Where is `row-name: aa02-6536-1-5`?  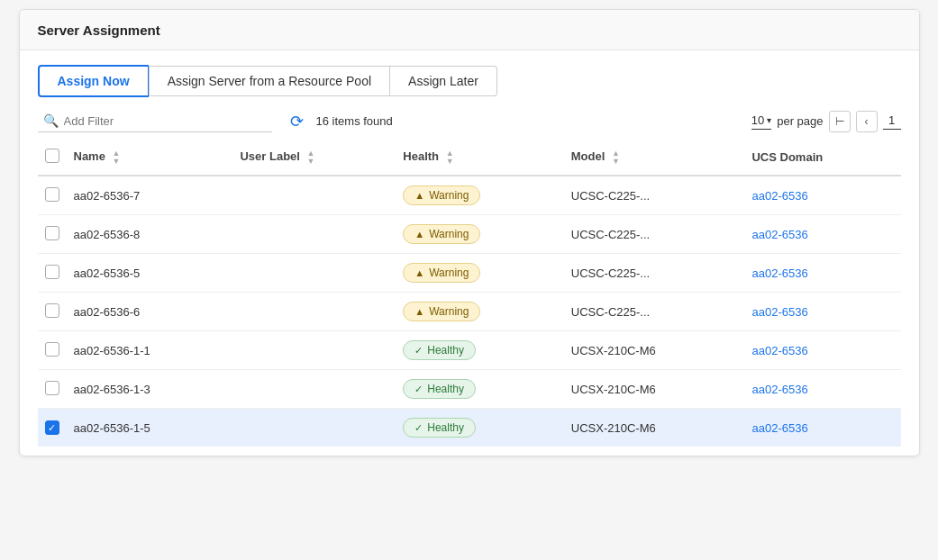
row-name: aa02-6536-1-5 is located at coordinates (150, 429).